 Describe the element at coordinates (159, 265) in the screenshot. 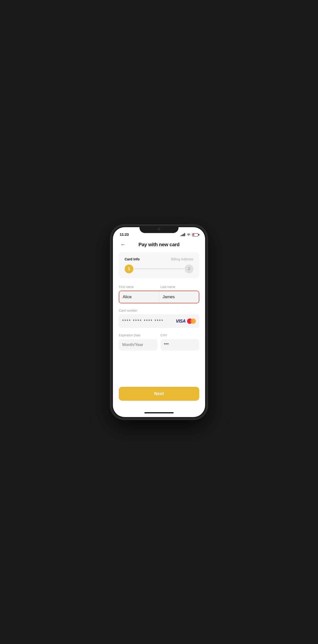

I see `step-indicator: Card Info Billing Address 1 2` at that location.